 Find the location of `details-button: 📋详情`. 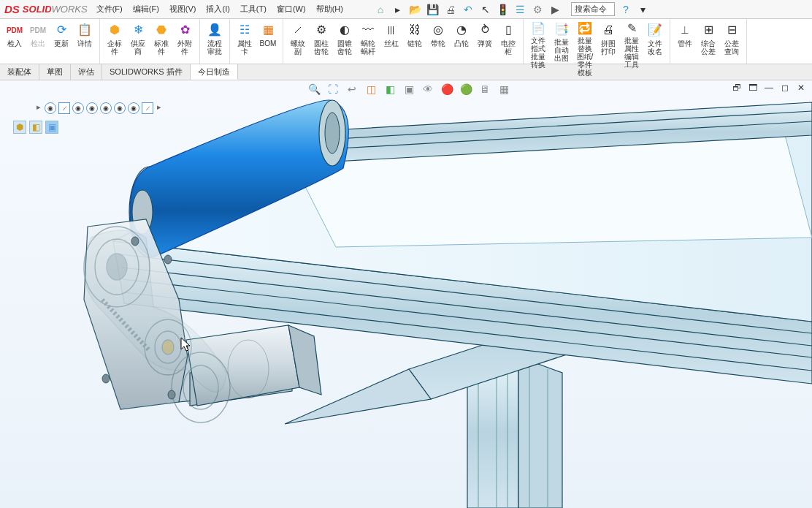

details-button: 📋详情 is located at coordinates (85, 41).